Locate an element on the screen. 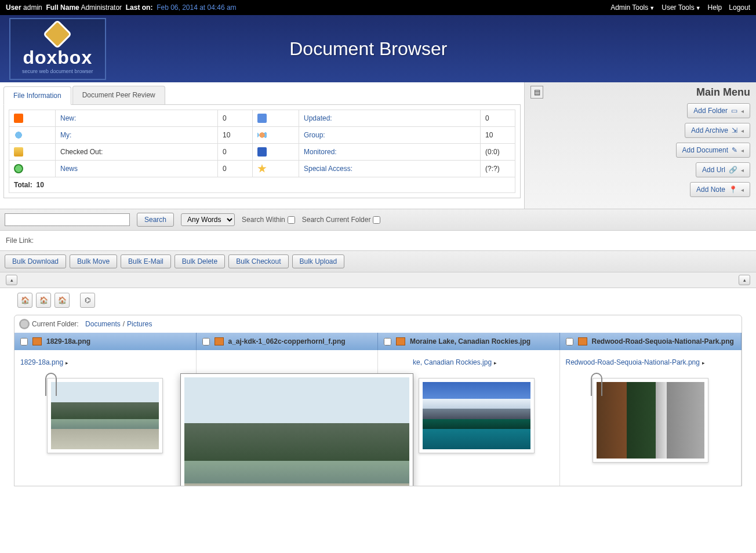  user-tools-menu: User Tools▼ is located at coordinates (681, 8).